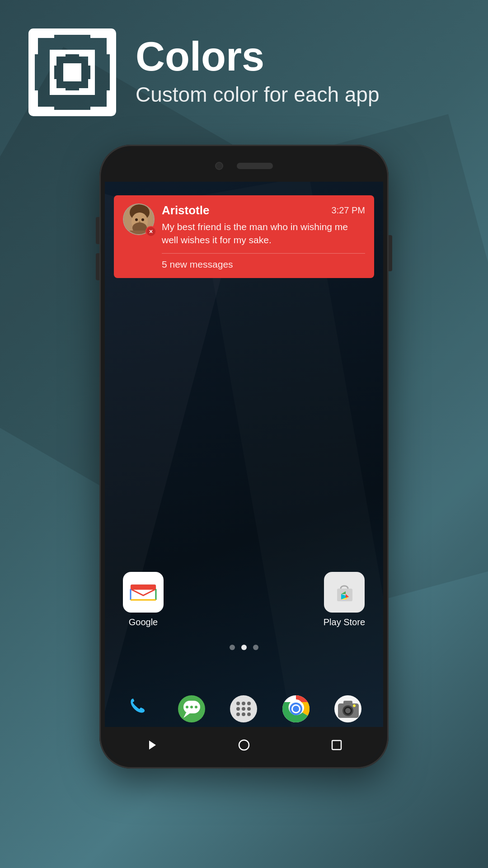 The height and width of the screenshot is (868, 488). Describe the element at coordinates (244, 709) in the screenshot. I see `bottom-dock` at that location.